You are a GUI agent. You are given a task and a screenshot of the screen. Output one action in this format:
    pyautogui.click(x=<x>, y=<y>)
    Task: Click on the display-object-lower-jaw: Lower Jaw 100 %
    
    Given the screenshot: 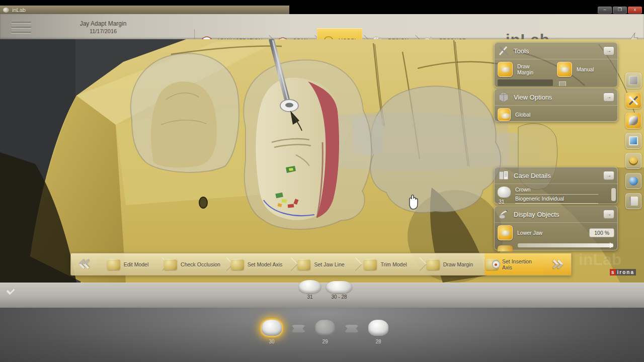 What is the action you would take?
    pyautogui.click(x=556, y=233)
    